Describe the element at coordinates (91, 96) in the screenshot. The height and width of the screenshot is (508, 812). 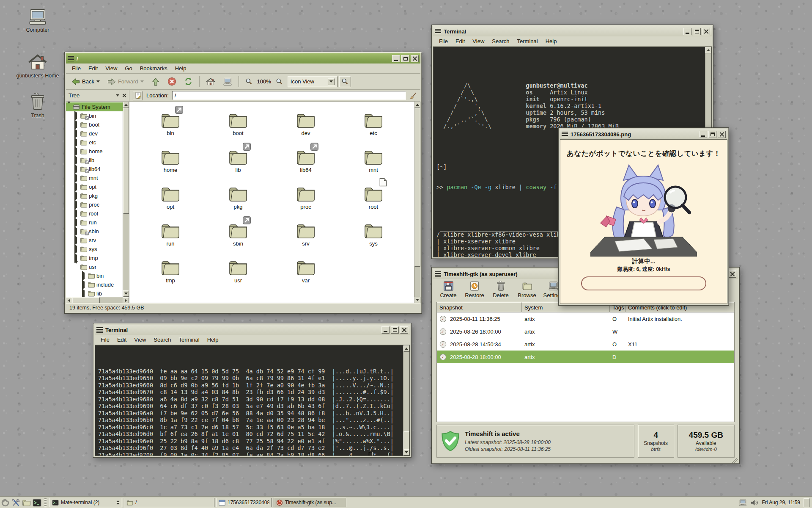
I see `sidebar-mode-select: Tree` at that location.